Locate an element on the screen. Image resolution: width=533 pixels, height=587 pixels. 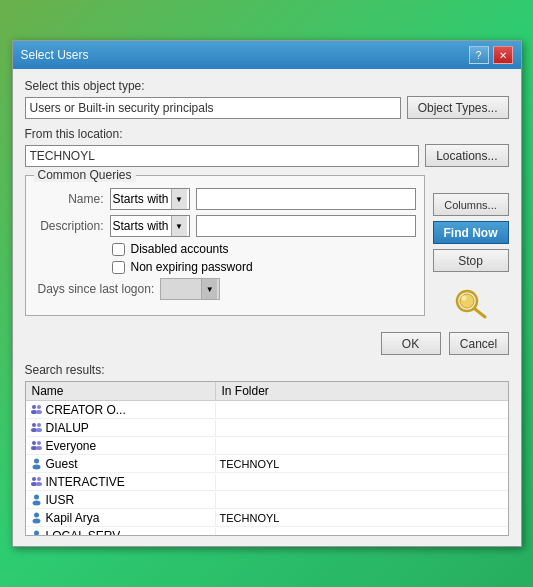
result-name-text: CREATOR O... is located at coordinates (86, 410).